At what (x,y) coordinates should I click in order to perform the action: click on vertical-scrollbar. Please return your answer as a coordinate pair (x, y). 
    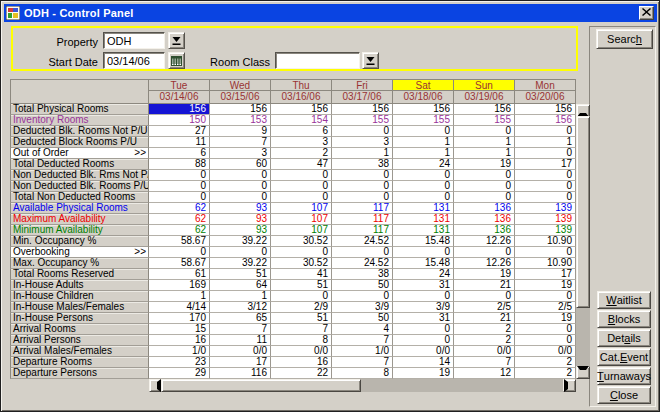
    Looking at the image, I should click on (583, 242).